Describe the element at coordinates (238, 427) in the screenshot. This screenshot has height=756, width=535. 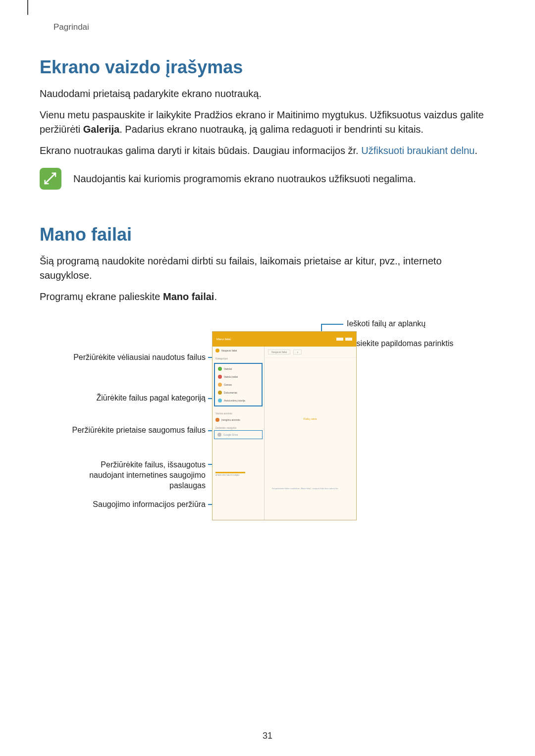
I see `sidebar-section: Debesies saugykla` at that location.